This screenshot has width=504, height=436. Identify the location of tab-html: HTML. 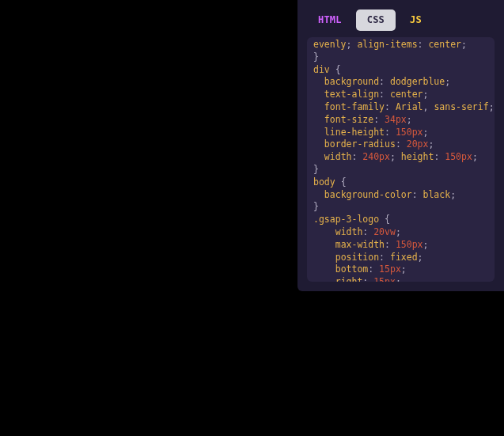
(330, 21).